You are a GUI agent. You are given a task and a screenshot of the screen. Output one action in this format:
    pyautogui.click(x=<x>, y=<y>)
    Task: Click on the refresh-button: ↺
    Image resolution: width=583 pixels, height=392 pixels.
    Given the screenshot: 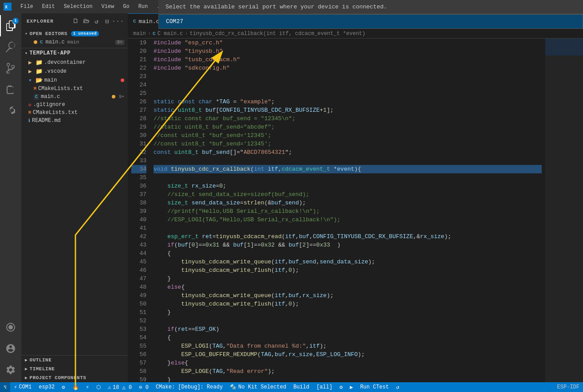 What is the action you would take?
    pyautogui.click(x=97, y=21)
    